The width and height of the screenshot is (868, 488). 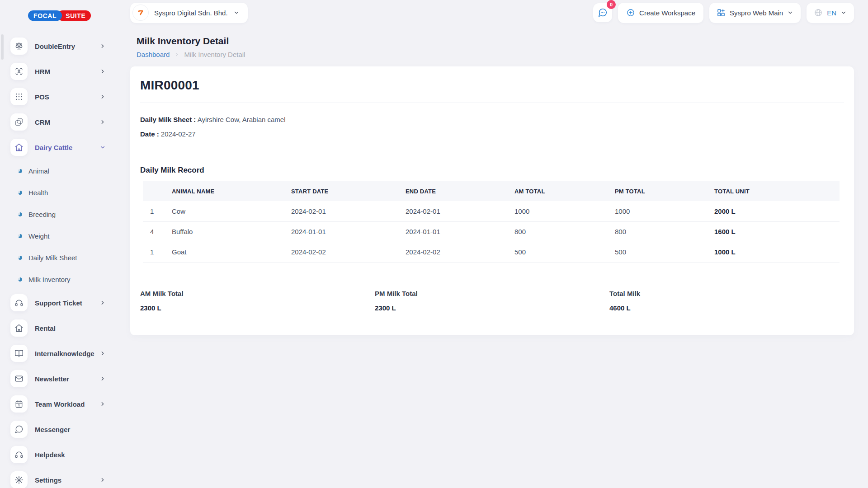 I want to click on date-label: Date :, so click(x=150, y=134).